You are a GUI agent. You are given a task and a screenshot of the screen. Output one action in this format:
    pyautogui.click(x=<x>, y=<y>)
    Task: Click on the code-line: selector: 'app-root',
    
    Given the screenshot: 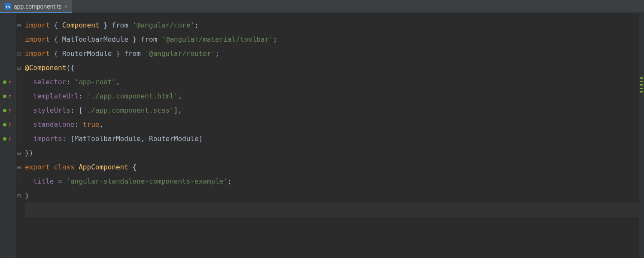 What is the action you would take?
    pyautogui.click(x=332, y=82)
    